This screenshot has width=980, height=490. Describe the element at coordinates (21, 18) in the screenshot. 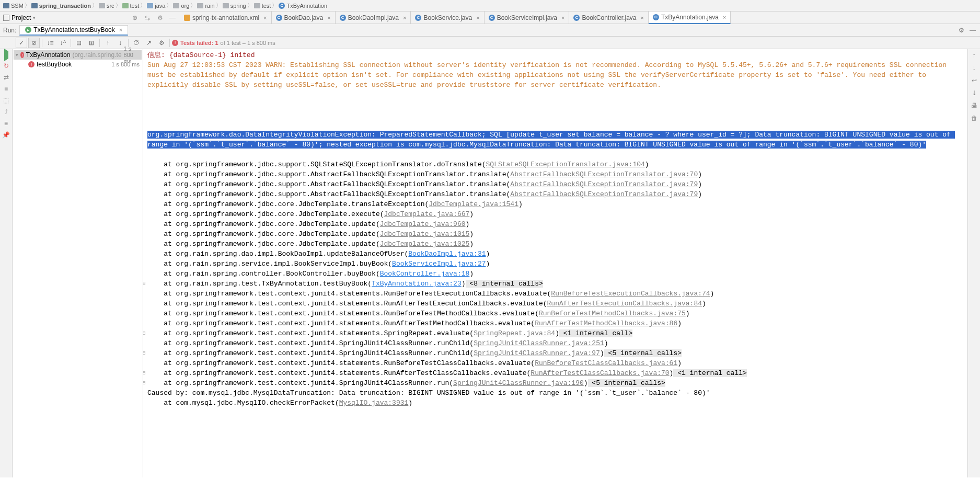

I see `project-label: Project` at that location.